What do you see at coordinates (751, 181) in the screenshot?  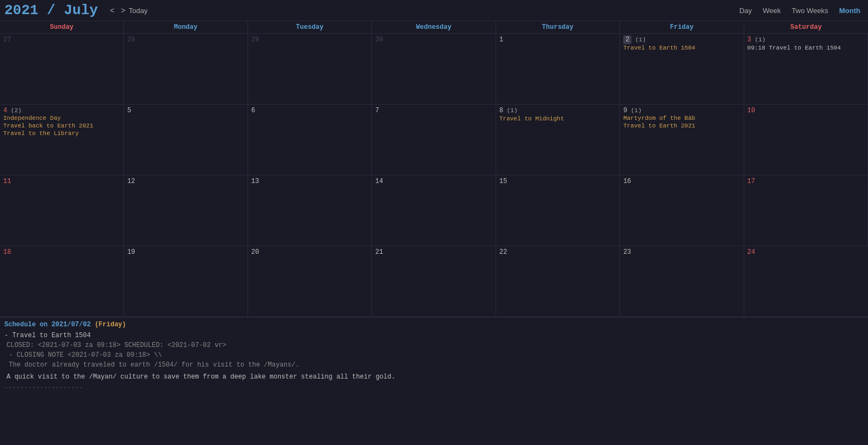 I see `cell-day-number: 17` at bounding box center [751, 181].